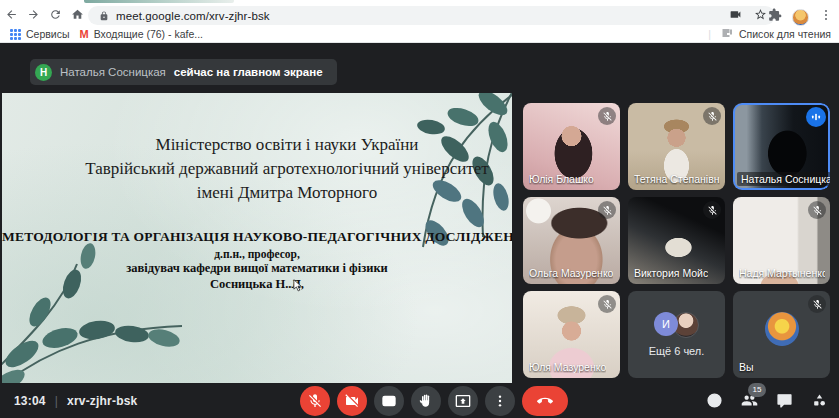 The height and width of the screenshot is (418, 839). What do you see at coordinates (785, 34) in the screenshot?
I see `reading-list-button: Список для чтения` at bounding box center [785, 34].